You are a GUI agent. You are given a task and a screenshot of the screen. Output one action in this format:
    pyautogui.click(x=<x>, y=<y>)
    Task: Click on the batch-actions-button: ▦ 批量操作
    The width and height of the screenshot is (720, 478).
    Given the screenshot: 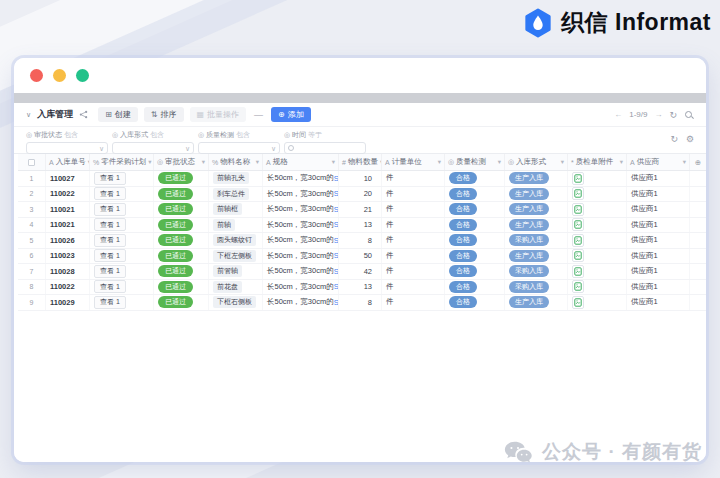 What is the action you would take?
    pyautogui.click(x=218, y=114)
    